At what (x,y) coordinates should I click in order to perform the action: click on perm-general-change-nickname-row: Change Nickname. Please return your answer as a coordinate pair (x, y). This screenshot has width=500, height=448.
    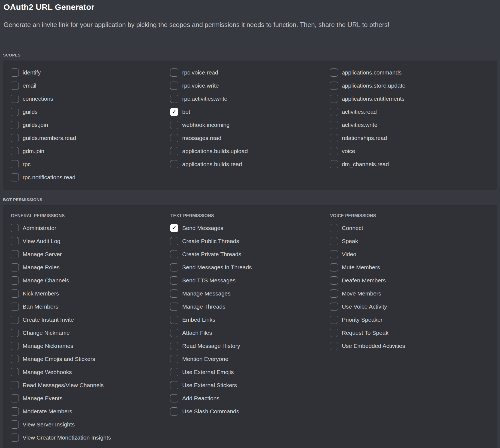
    Looking at the image, I should click on (91, 333).